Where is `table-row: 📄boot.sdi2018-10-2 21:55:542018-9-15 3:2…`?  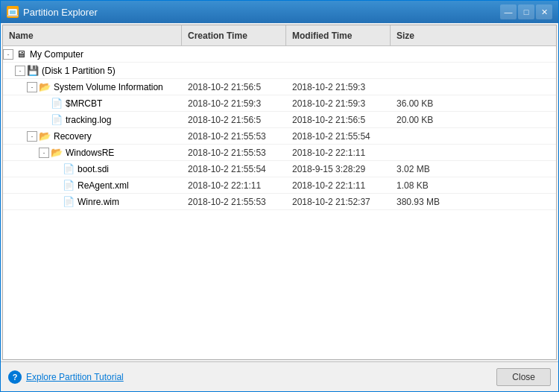 table-row: 📄boot.sdi2018-10-2 21:55:542018-9-15 3:2… is located at coordinates (280, 169).